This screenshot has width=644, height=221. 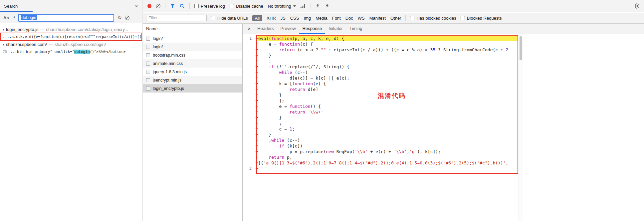 What do you see at coordinates (377, 18) in the screenshot?
I see `filter-type-manifest: Manifest` at bounding box center [377, 18].